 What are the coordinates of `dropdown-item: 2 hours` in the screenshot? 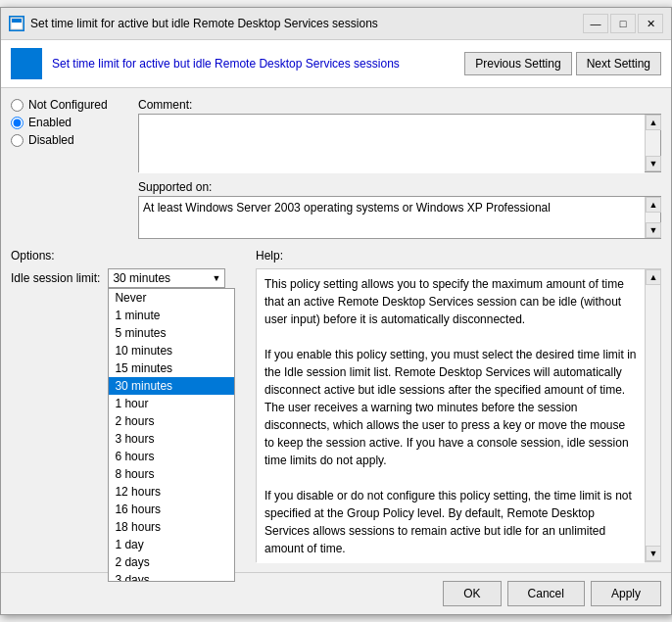 It's located at (171, 421).